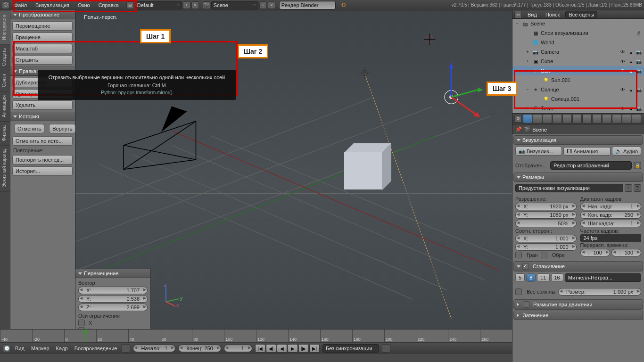 This screenshot has height=362, width=644. I want to click on outliner-row: 💡Солнце.001, so click(578, 99).